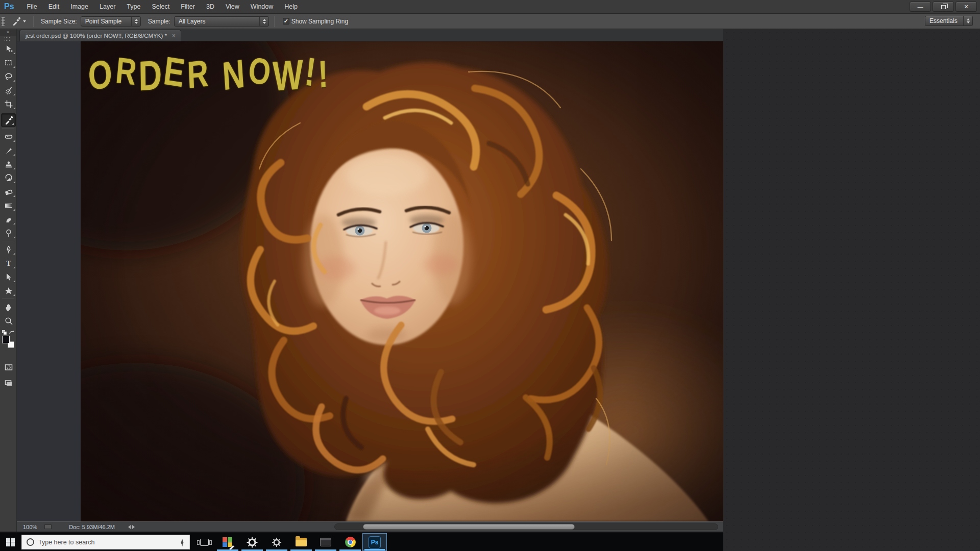  Describe the element at coordinates (192, 21) in the screenshot. I see `sample-value: All Layers` at that location.